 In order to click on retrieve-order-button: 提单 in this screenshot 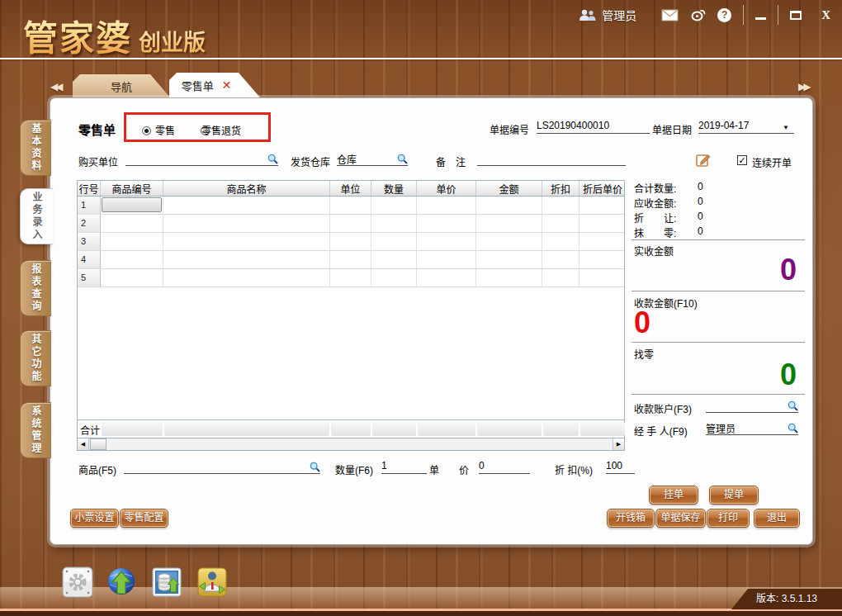, I will do `click(734, 495)`.